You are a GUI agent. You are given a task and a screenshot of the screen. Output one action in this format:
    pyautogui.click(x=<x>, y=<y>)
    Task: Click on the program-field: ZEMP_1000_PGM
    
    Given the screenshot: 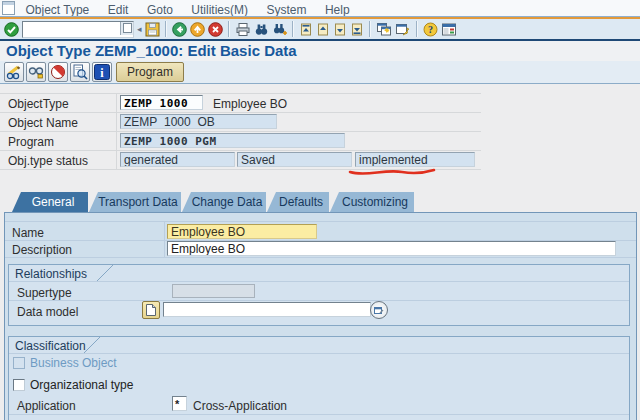 What is the action you would take?
    pyautogui.click(x=232, y=140)
    